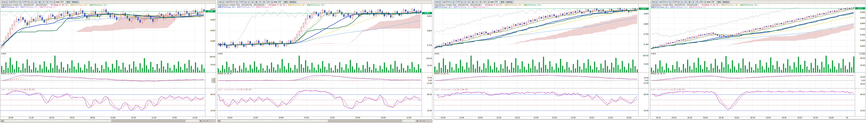 Image resolution: width=868 pixels, height=140 pixels. Describe the element at coordinates (749, 5) in the screenshot. I see `indicator-label: 移動平均(Close, 10 )` at that location.